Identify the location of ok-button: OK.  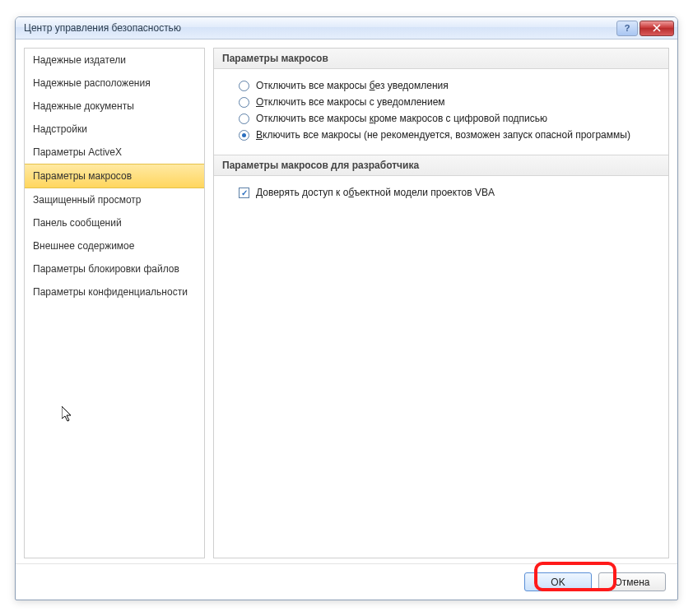
(558, 582).